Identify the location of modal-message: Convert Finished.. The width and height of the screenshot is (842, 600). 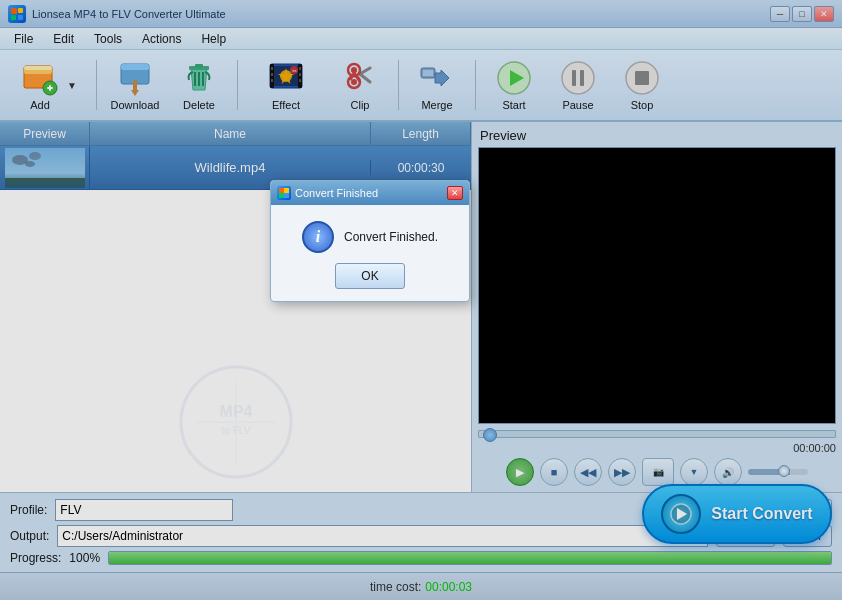
(391, 237).